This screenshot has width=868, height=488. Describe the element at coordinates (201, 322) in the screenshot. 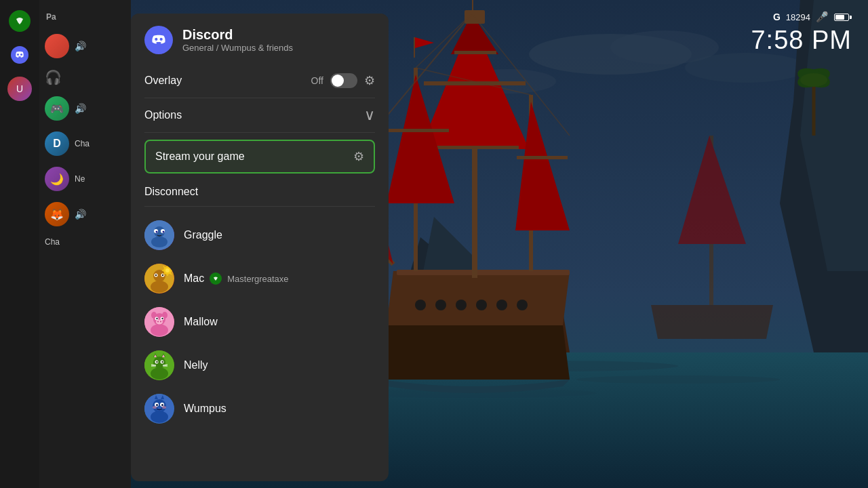

I see `member-info-mallow: Mallow` at that location.